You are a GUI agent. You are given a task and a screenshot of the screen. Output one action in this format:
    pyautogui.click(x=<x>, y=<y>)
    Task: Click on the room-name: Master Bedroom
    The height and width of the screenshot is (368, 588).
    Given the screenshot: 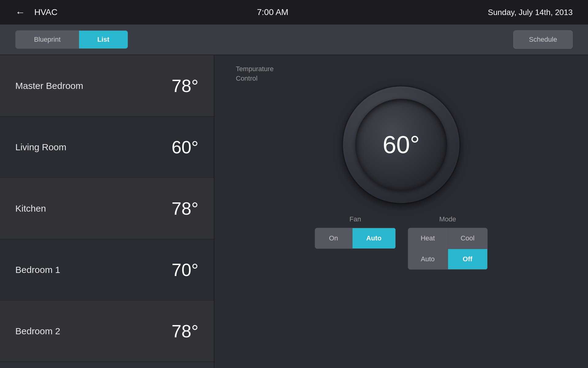 What is the action you would take?
    pyautogui.click(x=49, y=86)
    